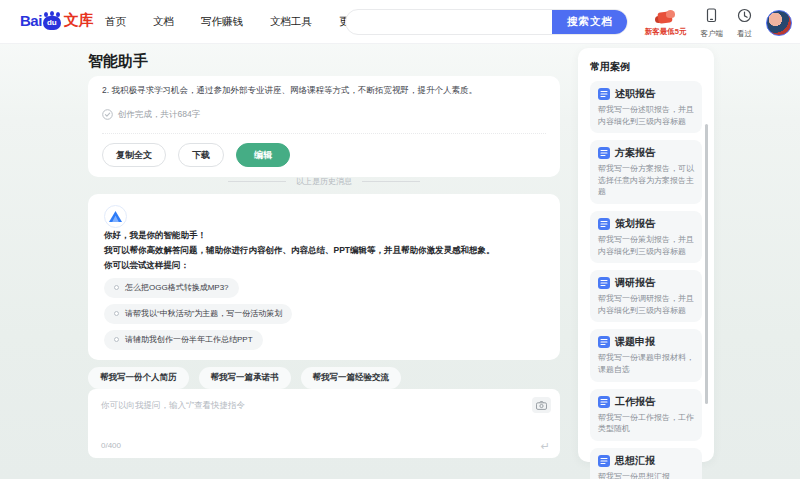 This screenshot has height=479, width=800. What do you see at coordinates (324, 314) in the screenshot?
I see `suggestion-list: 怎么把OGG格式转换成MP3? 请帮我以“中秋活动”为主题，写一份活动策划 请辅…` at bounding box center [324, 314].